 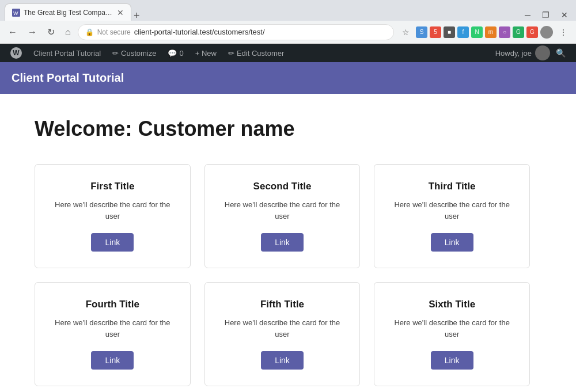 I want to click on comments-count: 0, so click(x=181, y=53).